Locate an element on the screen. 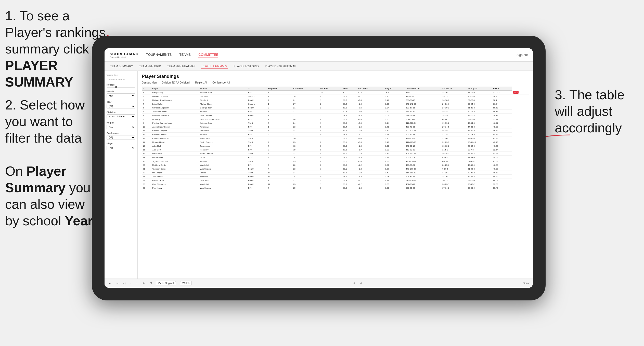 Image resolution: width=644 pixels, height=346 pixels. table-row: 19Tiger ChristensenArizonaThird523269.2-… is located at coordinates (335, 161).